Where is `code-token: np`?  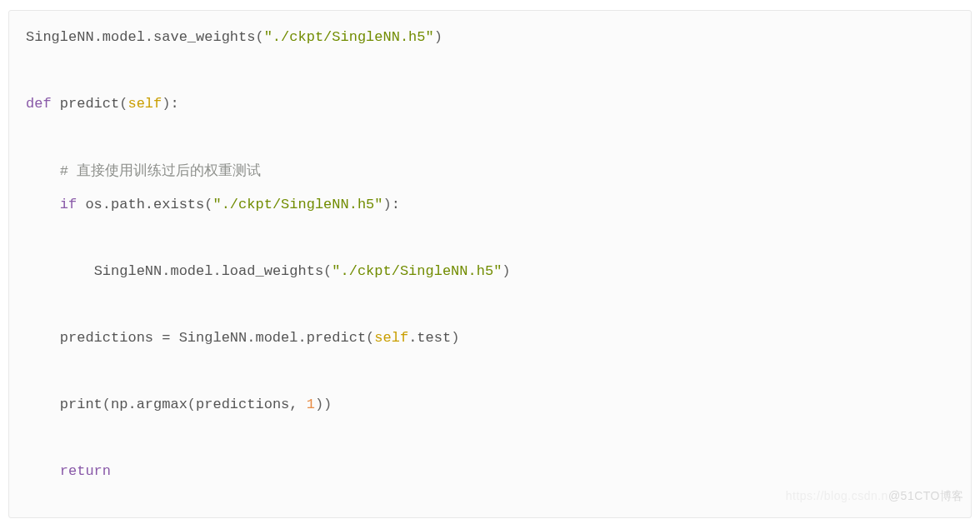 code-token: np is located at coordinates (119, 405).